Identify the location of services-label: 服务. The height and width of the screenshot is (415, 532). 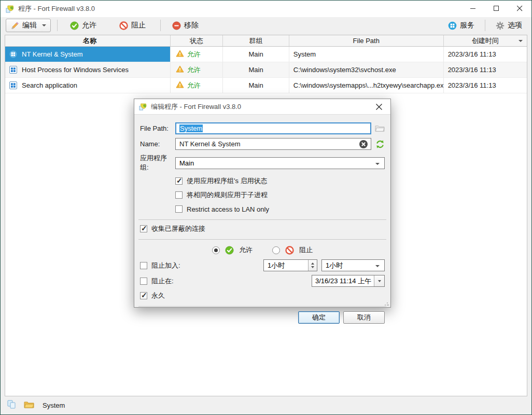
(467, 25).